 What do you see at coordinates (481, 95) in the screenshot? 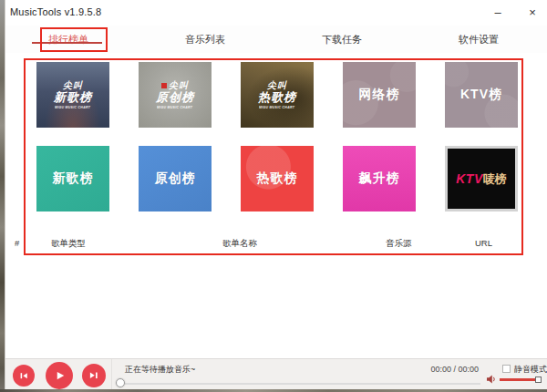
I see `tile-label: KTV榜` at bounding box center [481, 95].